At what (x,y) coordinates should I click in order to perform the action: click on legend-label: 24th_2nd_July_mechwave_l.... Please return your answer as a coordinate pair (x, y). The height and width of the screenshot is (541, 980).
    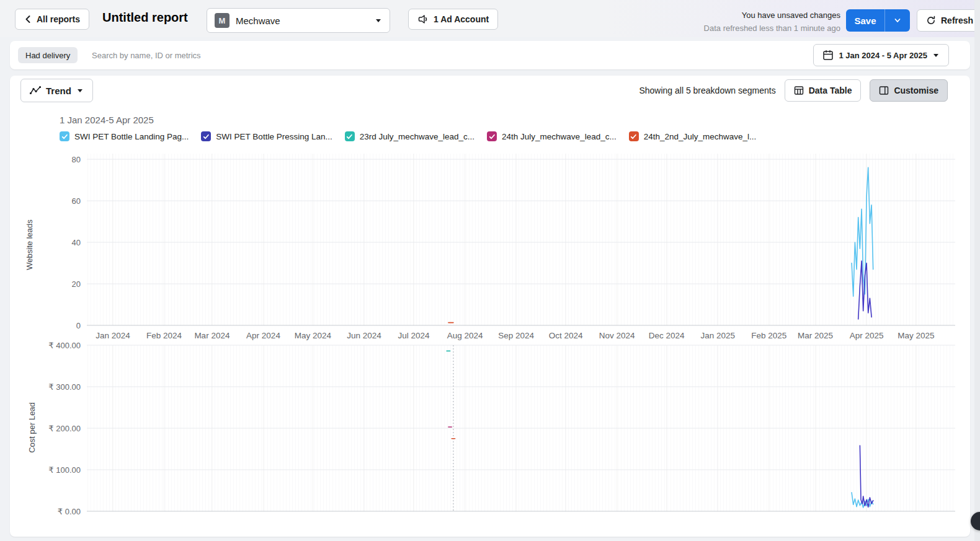
    Looking at the image, I should click on (700, 136).